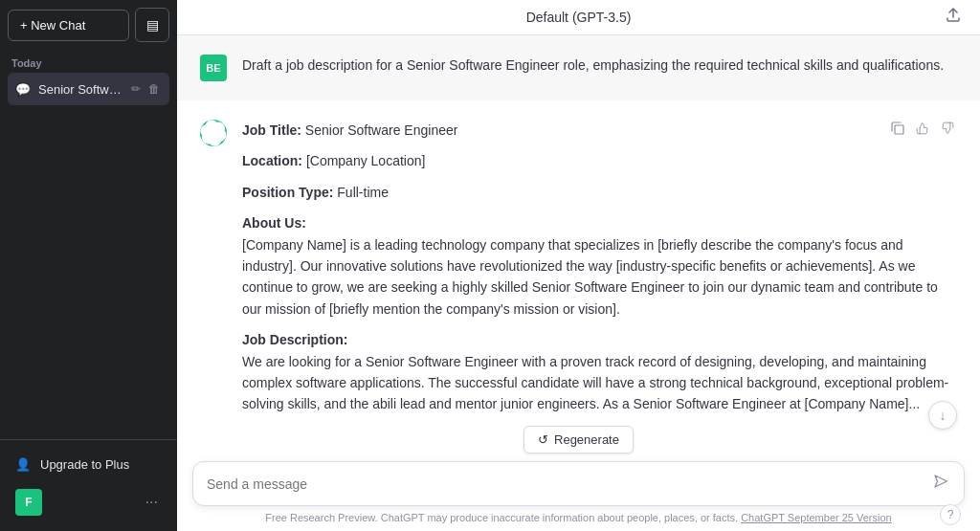 This screenshot has width=980, height=531. Describe the element at coordinates (953, 17) in the screenshot. I see `share-button` at that location.